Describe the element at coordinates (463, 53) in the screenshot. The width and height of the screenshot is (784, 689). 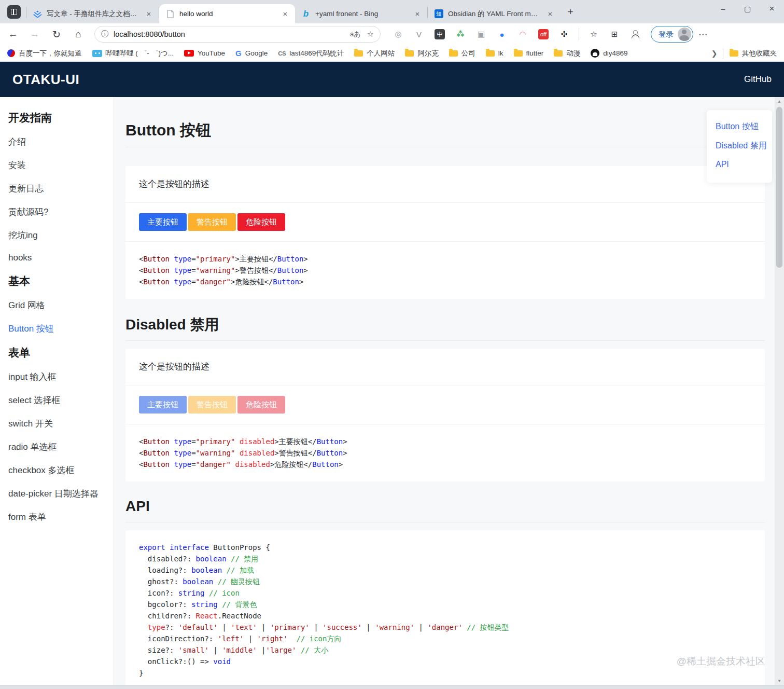
I see `bookmark-item: 公司` at that location.